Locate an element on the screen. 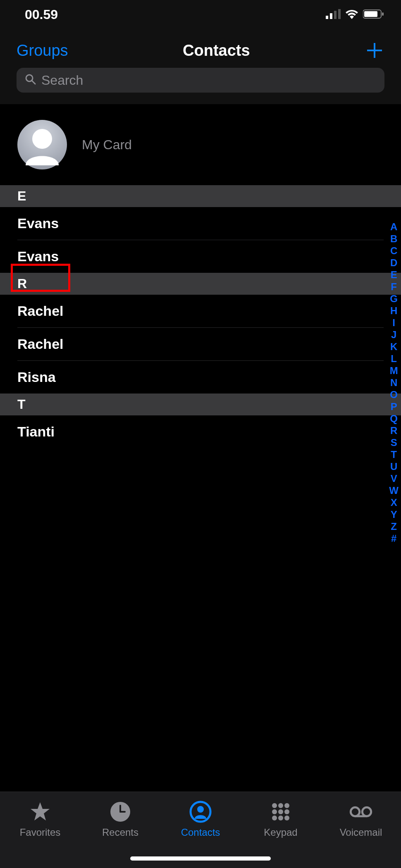 The height and width of the screenshot is (868, 401). tab-keypad: Keypad is located at coordinates (281, 819).